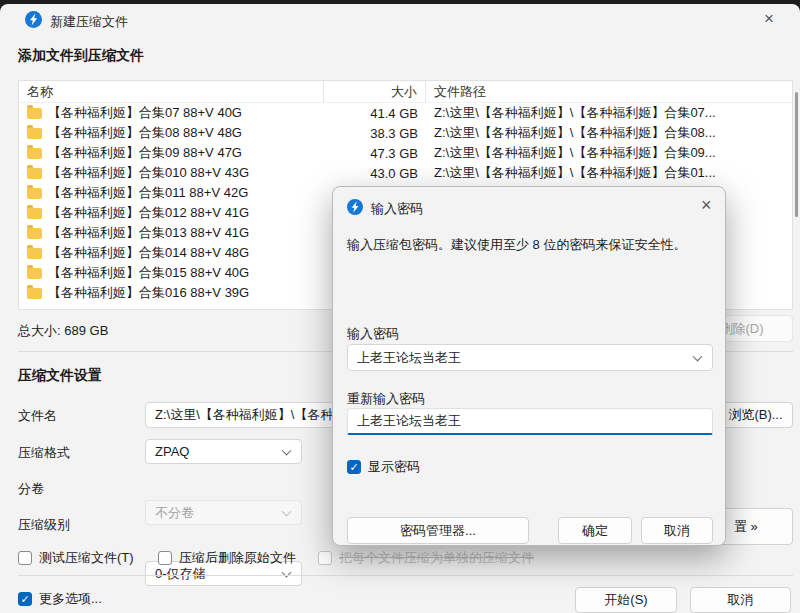 This screenshot has height=613, width=800. Describe the element at coordinates (438, 530) in the screenshot. I see `password-manager-button: 密码管理器...` at that location.